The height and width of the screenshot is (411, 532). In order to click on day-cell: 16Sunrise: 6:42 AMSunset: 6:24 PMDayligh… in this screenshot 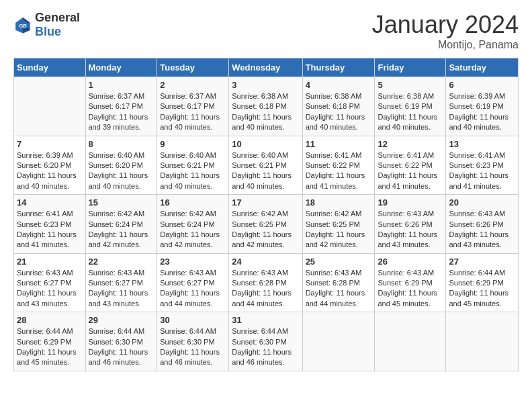, I will do `click(193, 224)`.